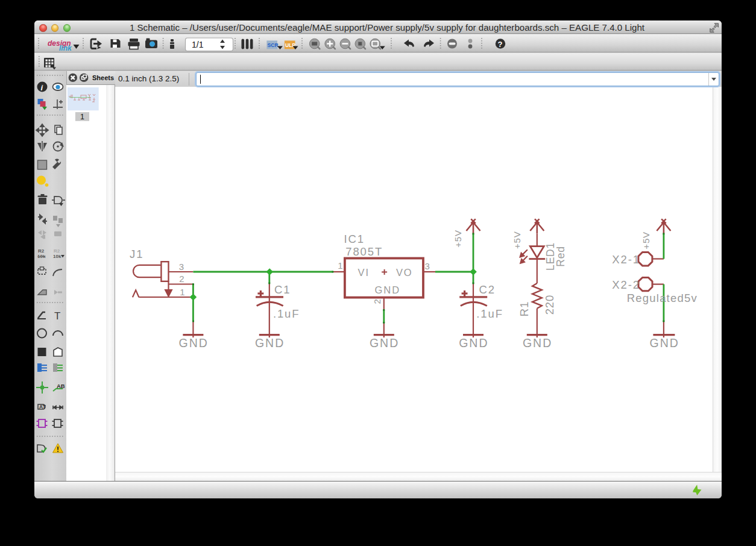 The image size is (756, 546). What do you see at coordinates (561, 257) in the screenshot?
I see `svg-text: Red` at bounding box center [561, 257].